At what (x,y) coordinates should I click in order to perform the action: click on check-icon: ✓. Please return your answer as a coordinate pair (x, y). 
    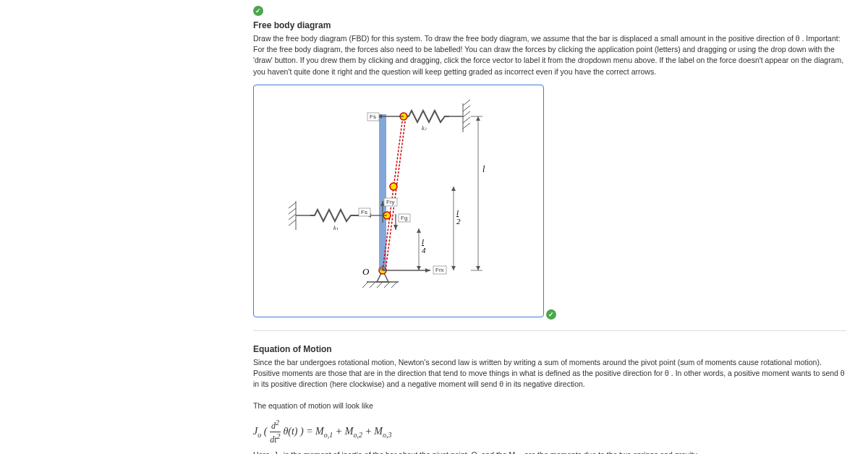
    Looking at the image, I should click on (258, 11).